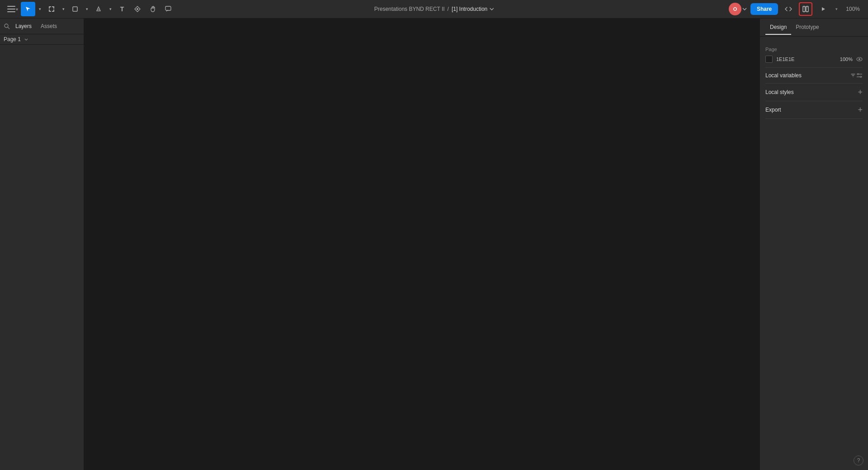 The width and height of the screenshot is (868, 470). What do you see at coordinates (814, 365) in the screenshot?
I see `right-panel-bottom: ?` at bounding box center [814, 365].